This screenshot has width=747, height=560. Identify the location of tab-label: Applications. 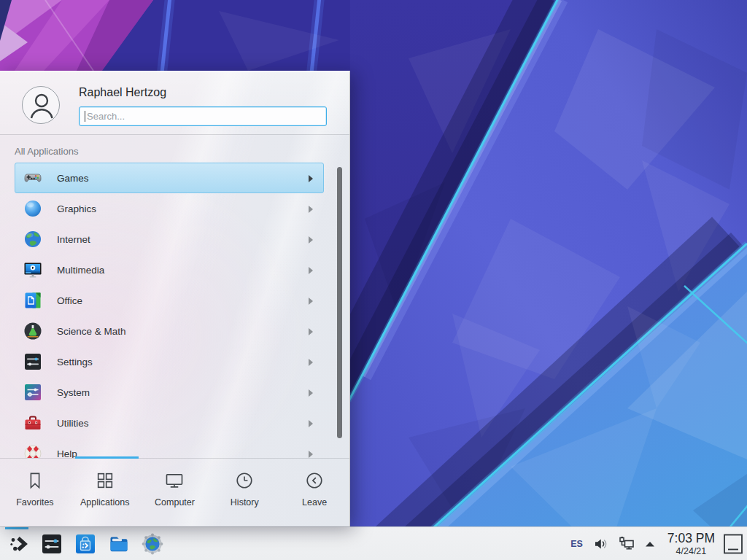
(105, 502).